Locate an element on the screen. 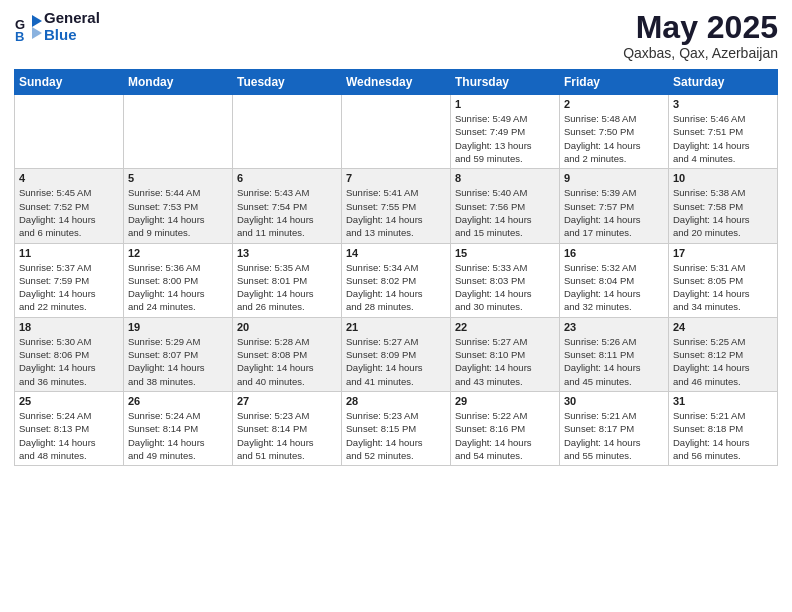 The image size is (792, 612). day-number: 25 is located at coordinates (69, 401).